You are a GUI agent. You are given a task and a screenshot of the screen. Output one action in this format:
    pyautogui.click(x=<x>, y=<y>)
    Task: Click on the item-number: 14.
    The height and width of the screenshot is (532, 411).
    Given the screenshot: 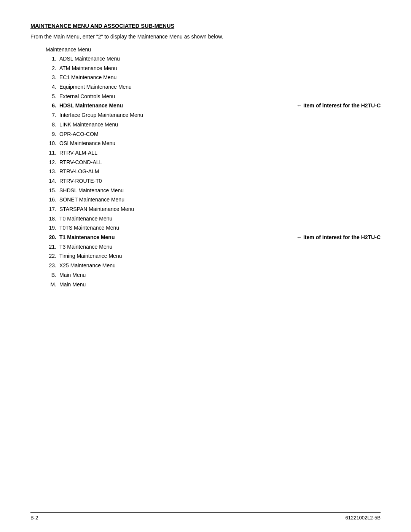 What is the action you would take?
    pyautogui.click(x=53, y=181)
    